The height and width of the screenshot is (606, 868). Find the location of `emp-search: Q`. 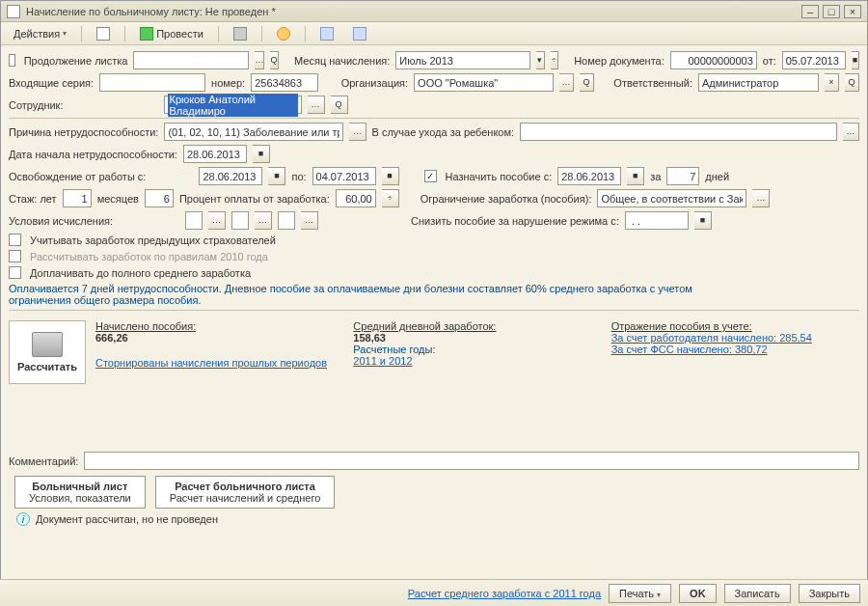

emp-search: Q is located at coordinates (339, 104).